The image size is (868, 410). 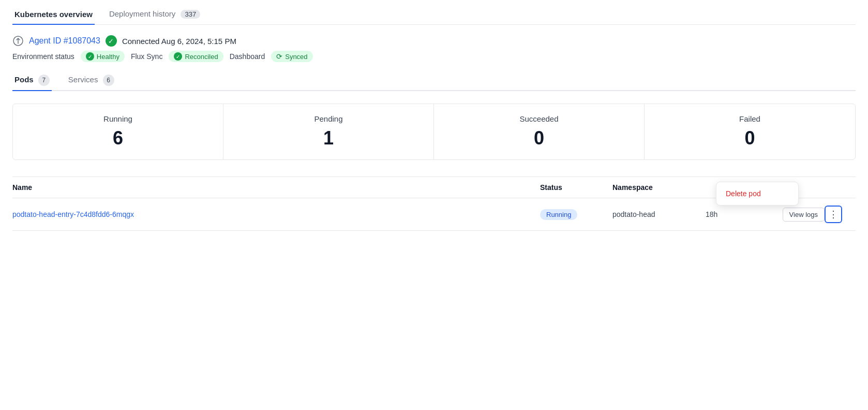 What do you see at coordinates (73, 214) in the screenshot?
I see `pod-name-link: podtato-head-entry-7c4d8fdd6-6mqgx` at bounding box center [73, 214].